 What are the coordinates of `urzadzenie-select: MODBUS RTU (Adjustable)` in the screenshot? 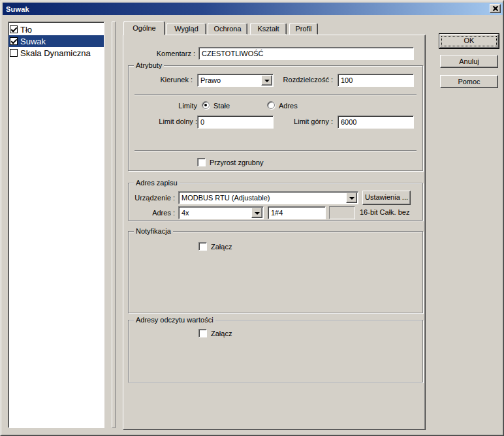 It's located at (268, 198).